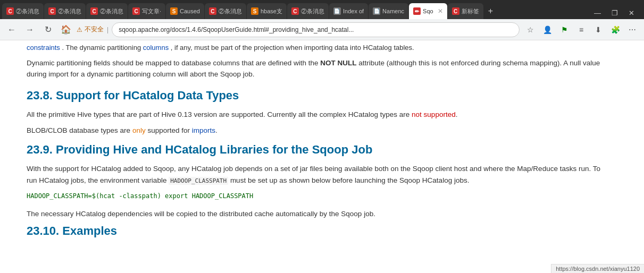 The width and height of the screenshot is (644, 273). I want to click on window-controls: — ❐ ✕, so click(616, 14).